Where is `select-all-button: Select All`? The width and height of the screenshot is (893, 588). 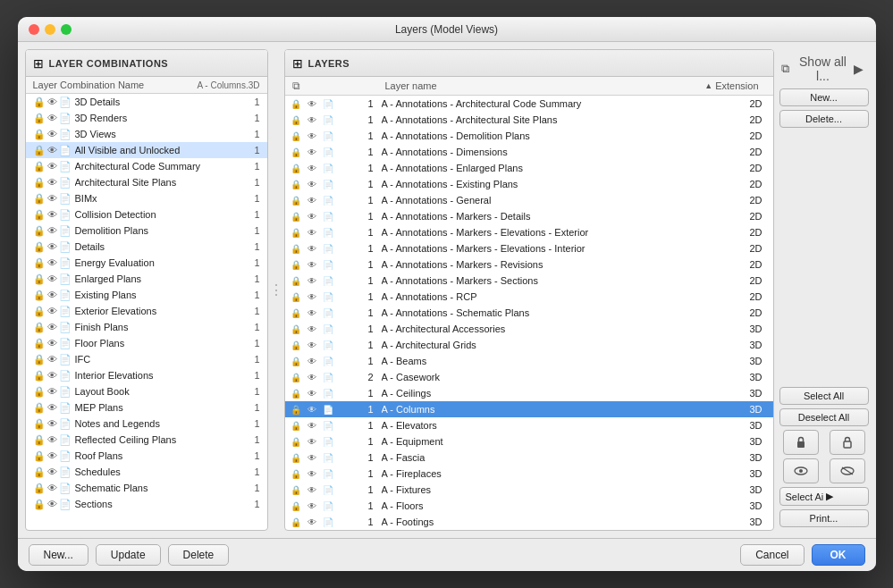 select-all-button: Select All is located at coordinates (824, 396).